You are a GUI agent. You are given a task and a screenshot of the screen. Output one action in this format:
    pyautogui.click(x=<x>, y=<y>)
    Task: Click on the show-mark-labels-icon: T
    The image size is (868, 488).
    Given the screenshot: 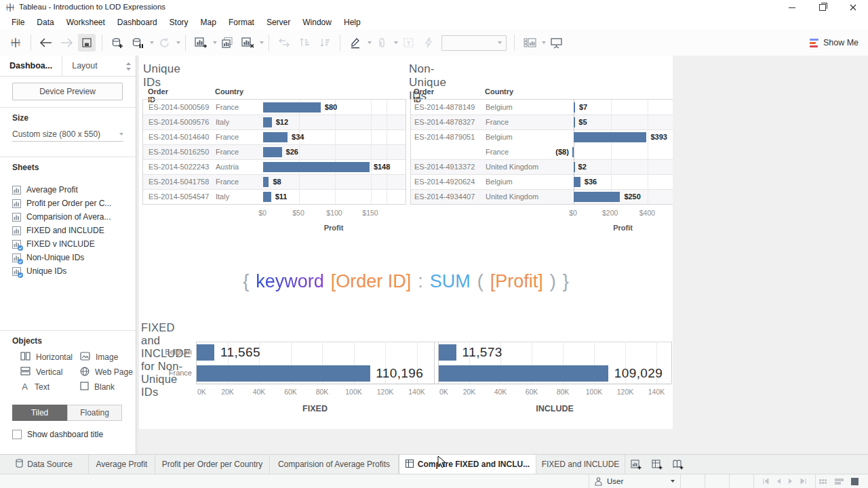 What is the action you would take?
    pyautogui.click(x=408, y=43)
    